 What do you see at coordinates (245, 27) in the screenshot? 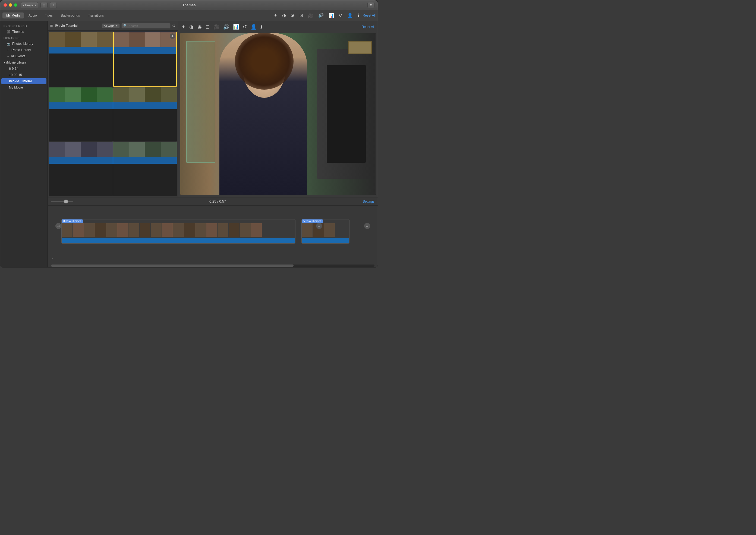
I see `stabilize-preview-icon: ↺` at bounding box center [245, 27].